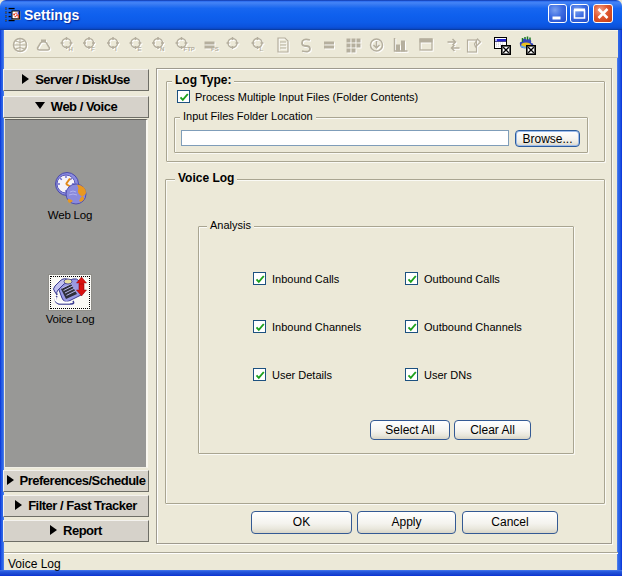 This screenshot has height=576, width=622. What do you see at coordinates (140, 49) in the screenshot?
I see `svg-text: E` at bounding box center [140, 49].